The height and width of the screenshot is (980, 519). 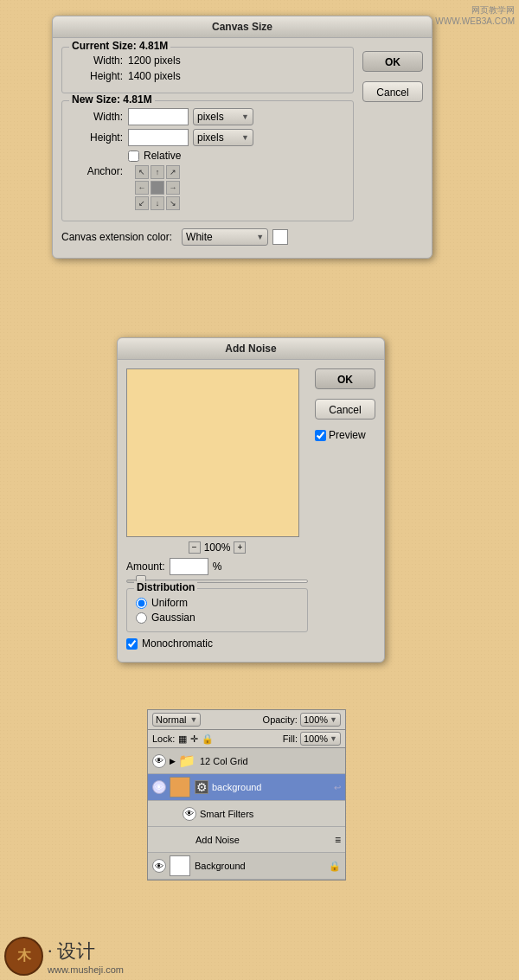 I want to click on logo-circle: 木, so click(x=24, y=957).